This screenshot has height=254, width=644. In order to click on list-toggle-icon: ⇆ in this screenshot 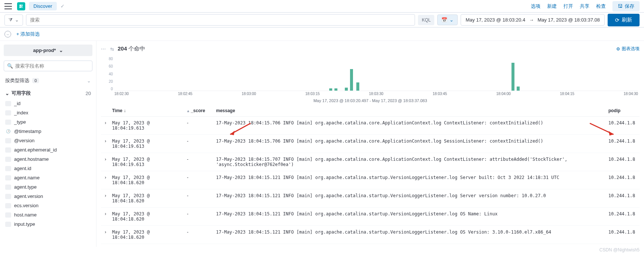, I will do `click(112, 49)`.